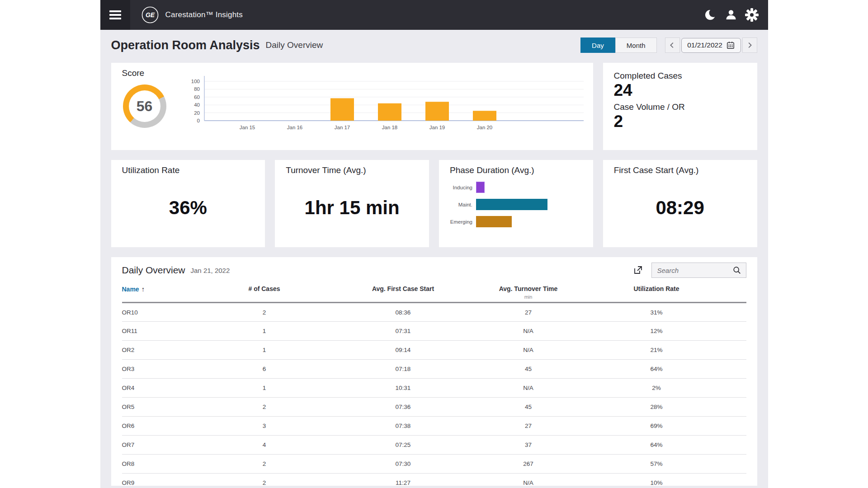 The height and width of the screenshot is (488, 868). What do you see at coordinates (188, 170) in the screenshot?
I see `utilization-rate-label: Utilization Rate` at bounding box center [188, 170].